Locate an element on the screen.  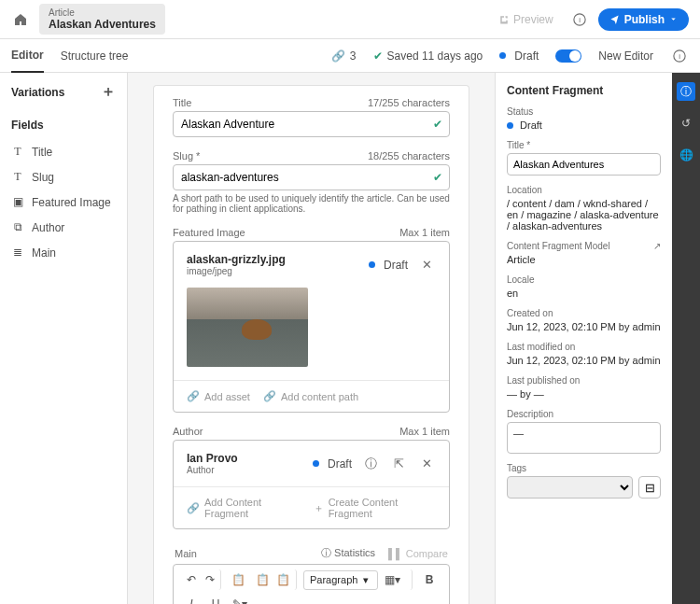
breadcrumb-title: Alaskan Adventures is located at coordinates (103, 24).